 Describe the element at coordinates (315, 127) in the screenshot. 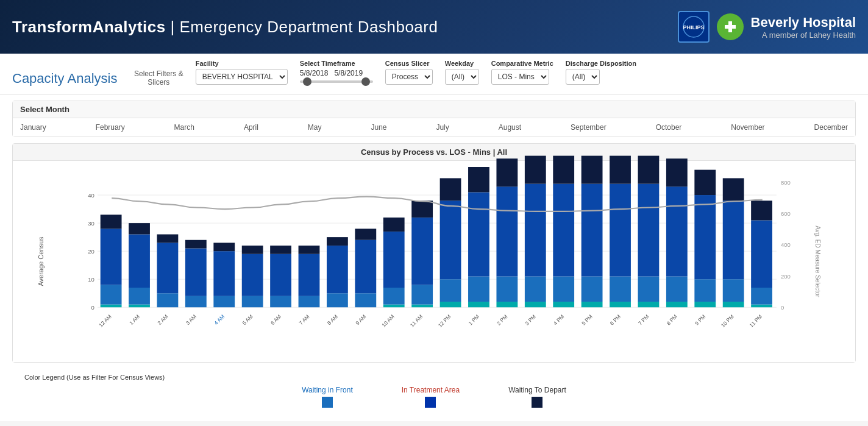

I see `month-may: May` at that location.